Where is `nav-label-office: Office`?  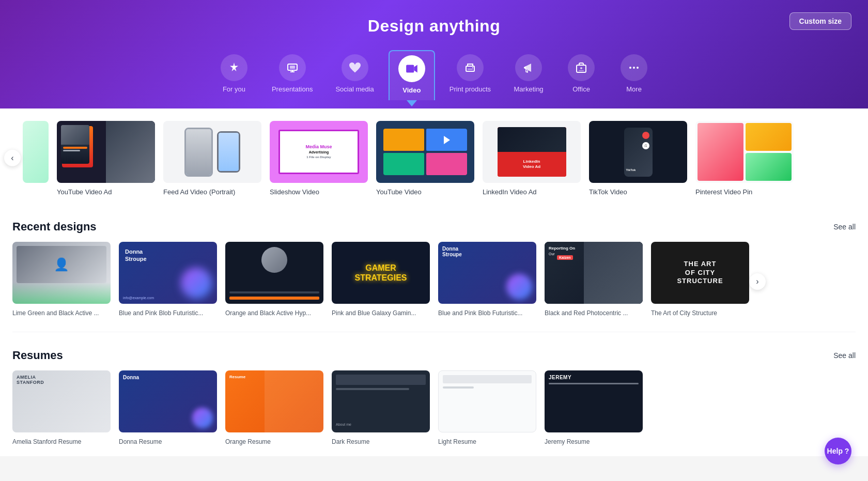
nav-label-office: Office is located at coordinates (581, 89).